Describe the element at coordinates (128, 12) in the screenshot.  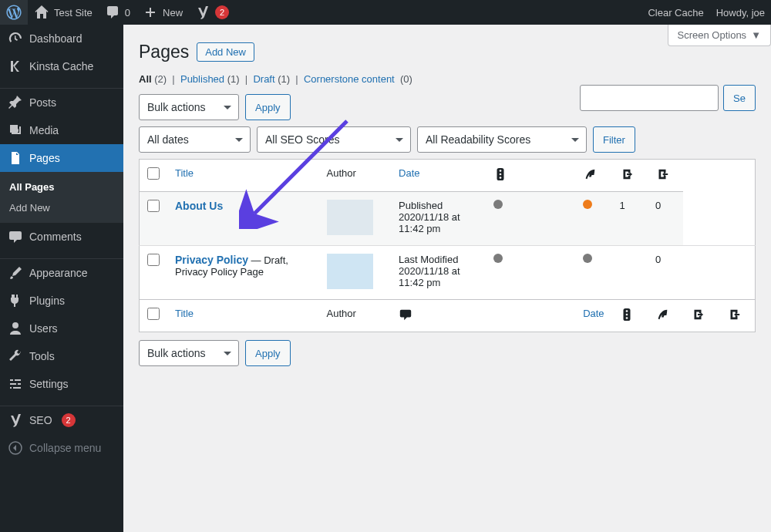
I see `comments-count: 0` at that location.